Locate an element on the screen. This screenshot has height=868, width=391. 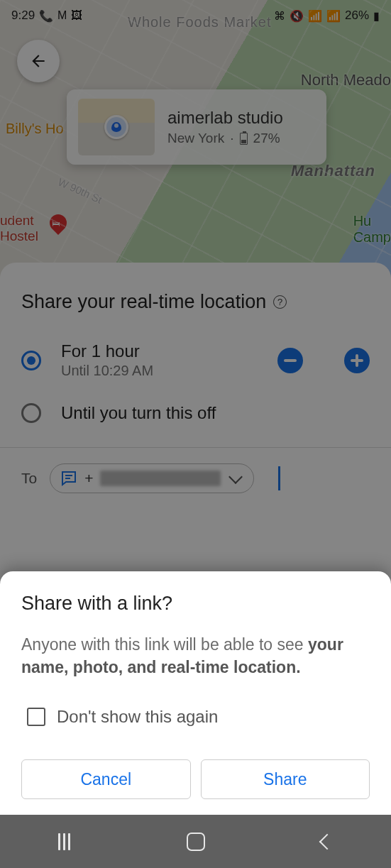
checkbox-label: Don't show this again is located at coordinates (138, 717).